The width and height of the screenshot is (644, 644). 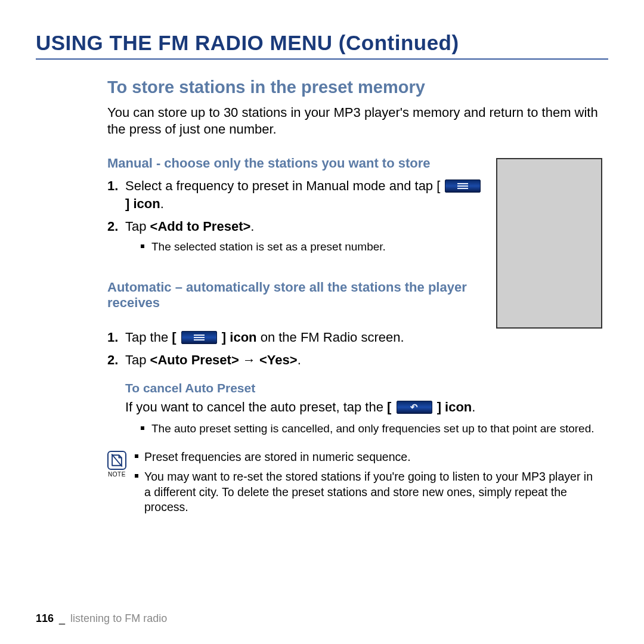 I want to click on manual-step-1: Select a frequency to preset in Manual m…, so click(x=295, y=194).